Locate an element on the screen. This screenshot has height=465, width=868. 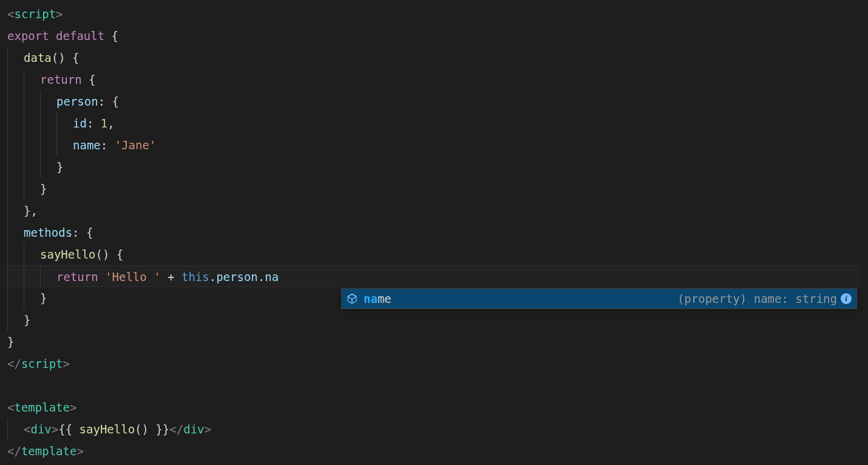
code-line: return { is located at coordinates (434, 80).